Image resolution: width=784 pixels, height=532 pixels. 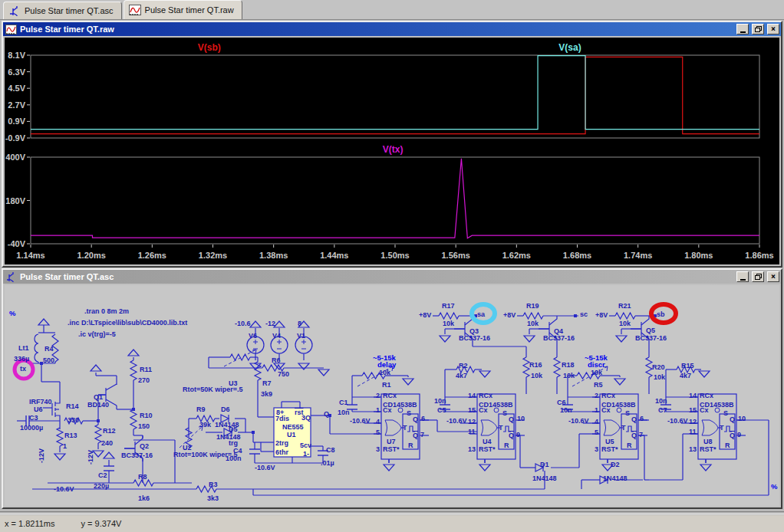 I want to click on schematic-label: R7, so click(x=267, y=383).